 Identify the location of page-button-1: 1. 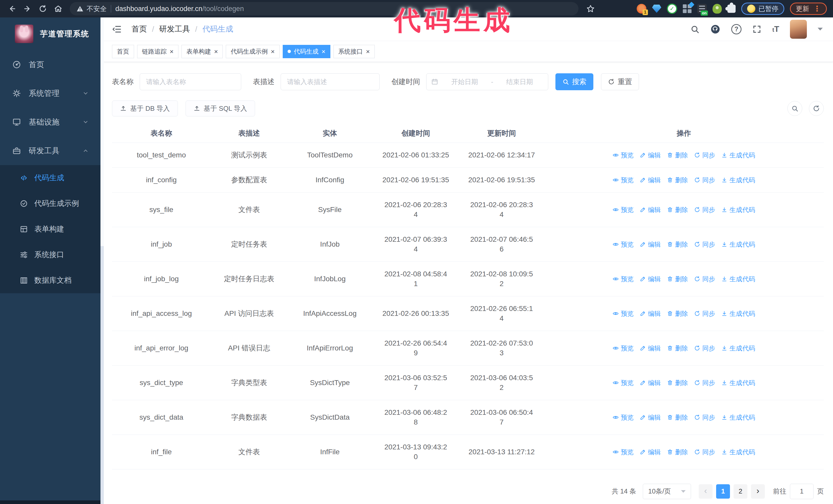
(723, 491).